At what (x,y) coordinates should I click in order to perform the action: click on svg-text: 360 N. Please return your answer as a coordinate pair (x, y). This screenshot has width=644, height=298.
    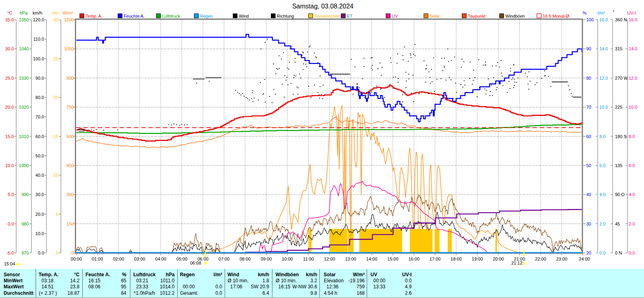
    Looking at the image, I should click on (621, 20).